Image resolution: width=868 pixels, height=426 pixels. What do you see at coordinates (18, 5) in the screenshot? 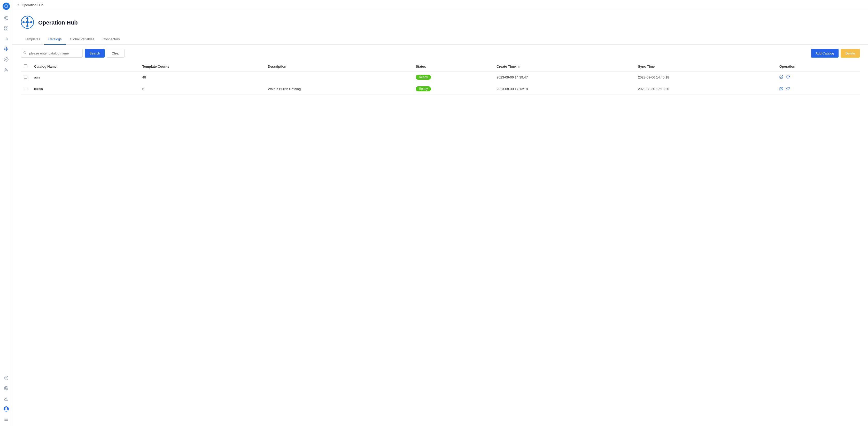
I see `topbar-refresh-icon: ⟳` at bounding box center [18, 5].